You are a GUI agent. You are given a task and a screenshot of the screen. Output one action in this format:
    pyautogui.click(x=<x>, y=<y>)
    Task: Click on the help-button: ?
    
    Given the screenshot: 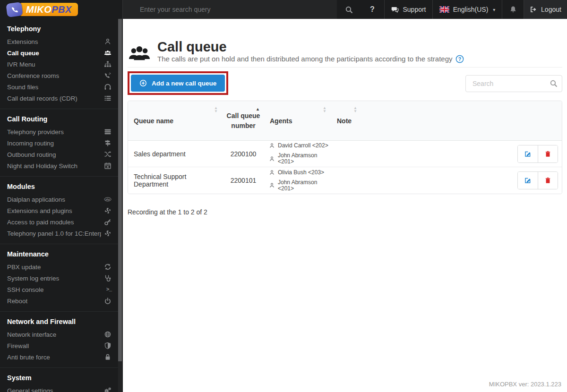 What is the action you would take?
    pyautogui.click(x=372, y=9)
    